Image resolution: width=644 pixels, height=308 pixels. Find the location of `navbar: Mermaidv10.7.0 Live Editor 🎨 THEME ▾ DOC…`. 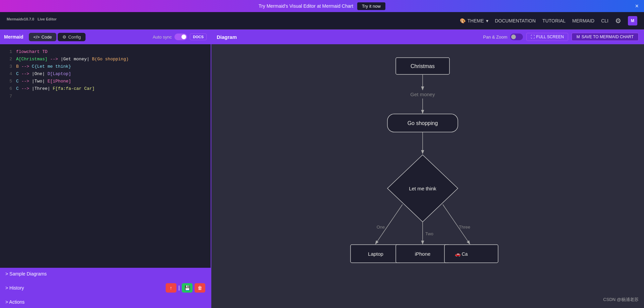

navbar: Mermaidv10.7.0 Live Editor 🎨 THEME ▾ DOC… is located at coordinates (322, 21).